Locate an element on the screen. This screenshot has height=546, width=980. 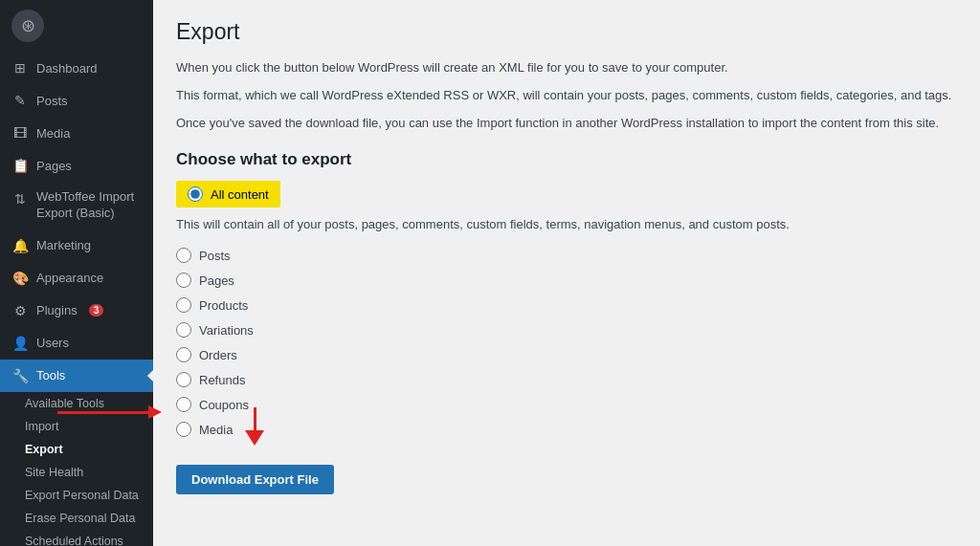
sidebar-item-label: WebToffee Import Export (Basic) is located at coordinates (89, 206).